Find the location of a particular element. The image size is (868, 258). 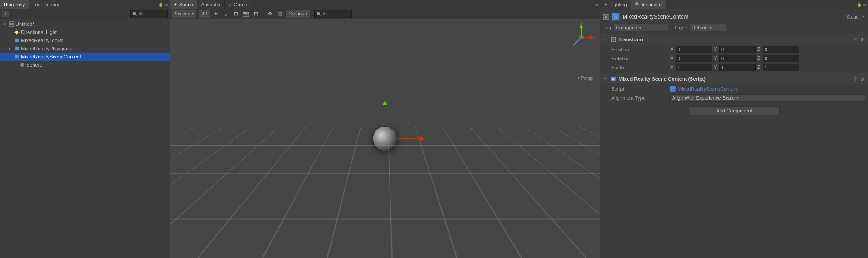

hierarchy-item-directional-light: Directional Light is located at coordinates (85, 32).